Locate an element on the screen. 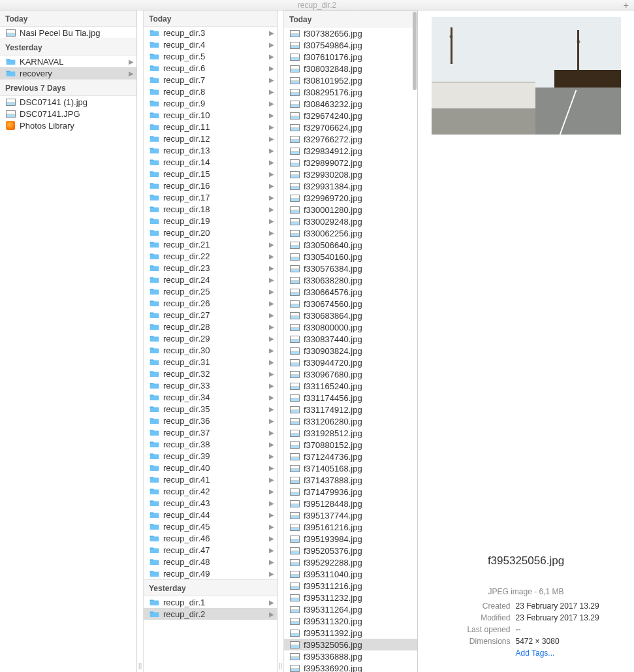 The height and width of the screenshot is (672, 634). list-item: recup_dir.8▶ is located at coordinates (210, 91).